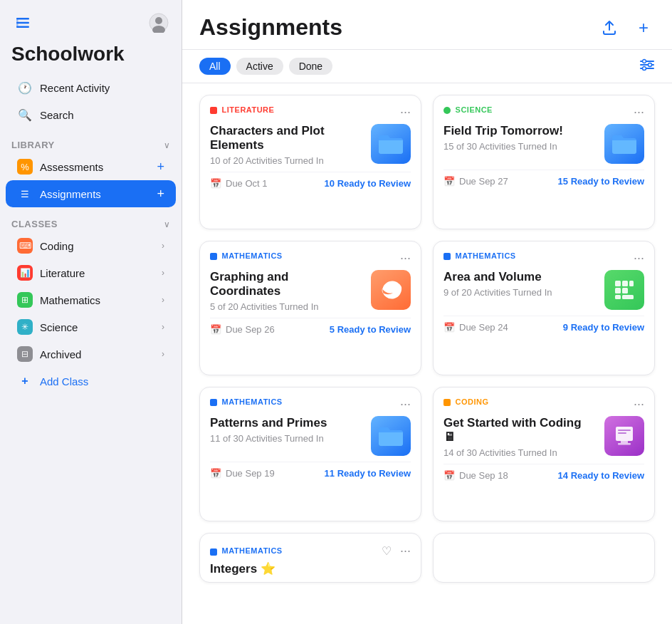 The height and width of the screenshot is (624, 672). Describe the element at coordinates (25, 354) in the screenshot. I see `archived-class-icon: ⊟` at that location.